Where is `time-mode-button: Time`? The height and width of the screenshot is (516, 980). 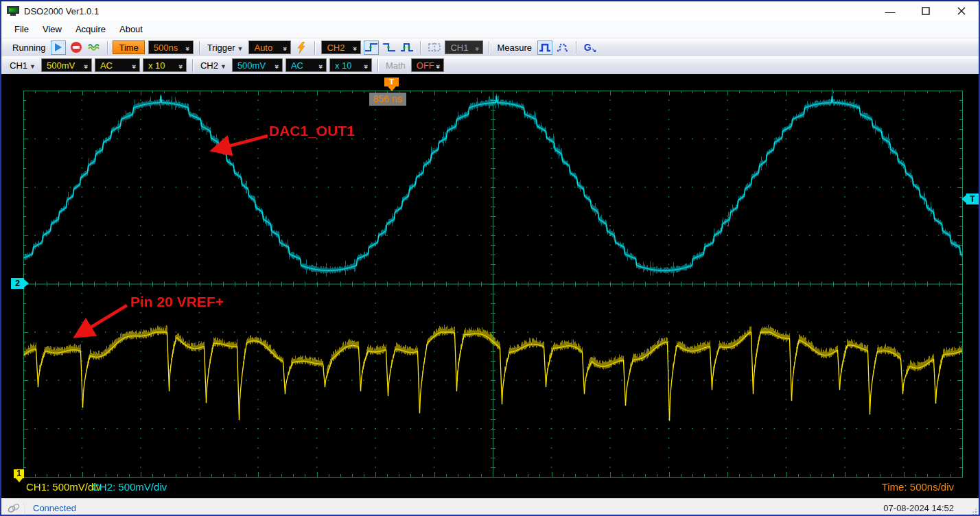
time-mode-button: Time is located at coordinates (128, 47).